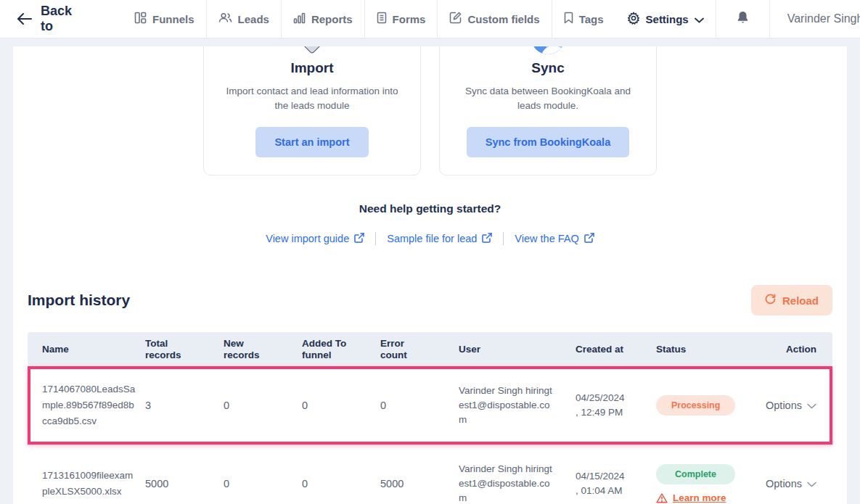 The height and width of the screenshot is (504, 860). Describe the element at coordinates (184, 484) in the screenshot. I see `cell-total-records: 5000` at that location.